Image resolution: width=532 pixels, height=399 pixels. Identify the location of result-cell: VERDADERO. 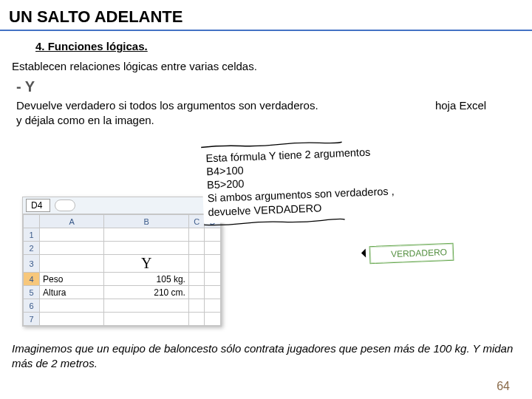
(412, 253).